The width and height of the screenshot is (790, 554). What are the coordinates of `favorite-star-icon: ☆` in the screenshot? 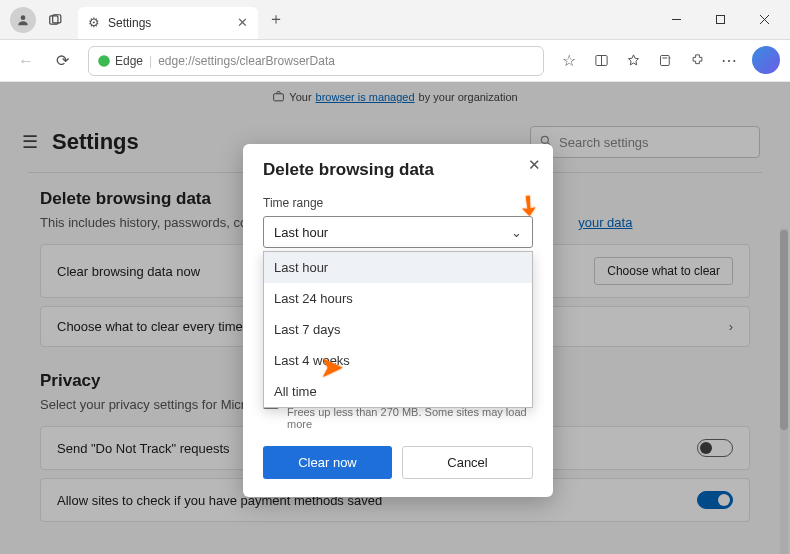 It's located at (569, 61).